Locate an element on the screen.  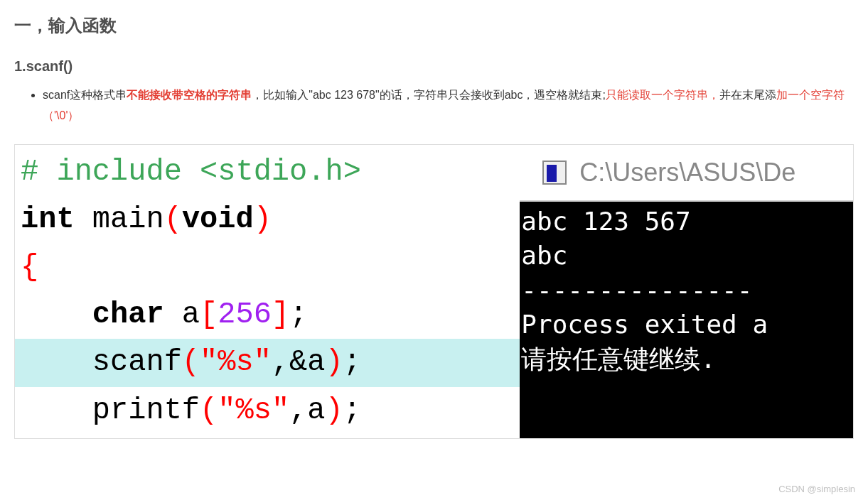
text: 并在末尾添 is located at coordinates (748, 95).